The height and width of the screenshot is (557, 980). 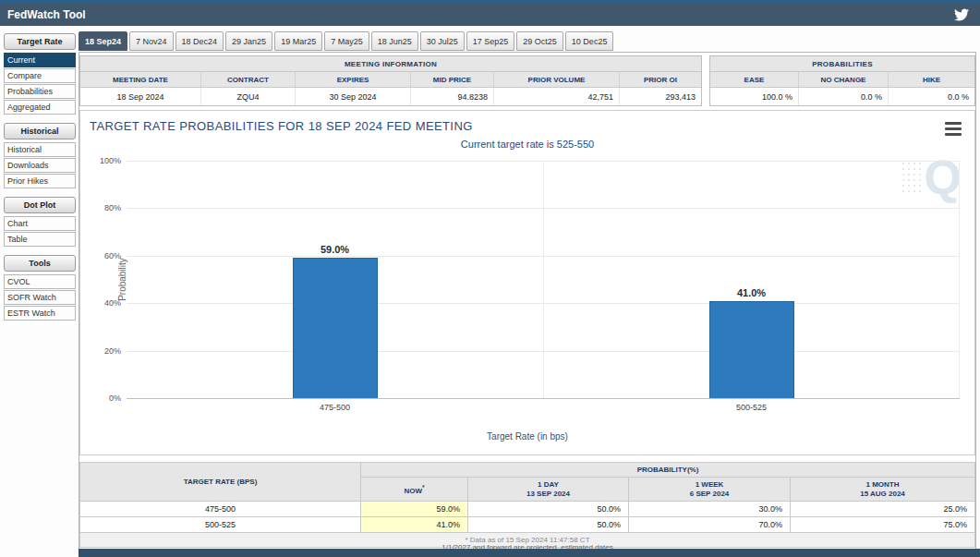 I want to click on now-cell: 59.0%, so click(x=415, y=510).